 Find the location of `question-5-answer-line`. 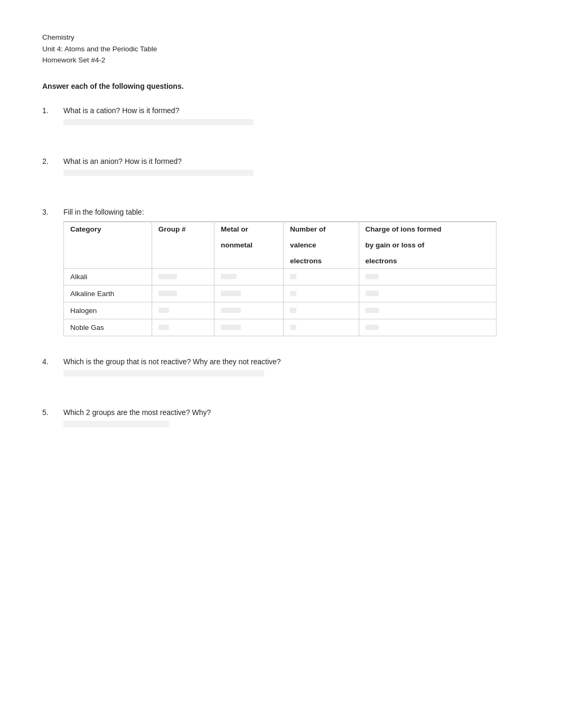

question-5-answer-line is located at coordinates (116, 424).